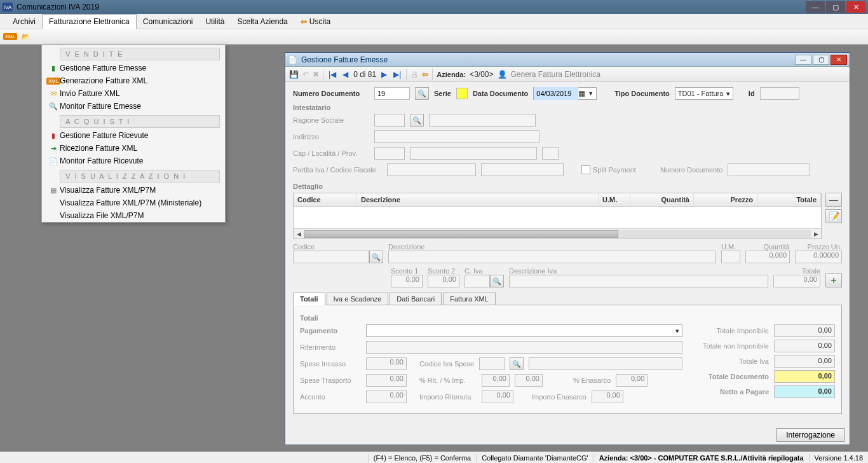 The width and height of the screenshot is (868, 463). What do you see at coordinates (789, 200) in the screenshot?
I see `col-totale: Totale` at bounding box center [789, 200].